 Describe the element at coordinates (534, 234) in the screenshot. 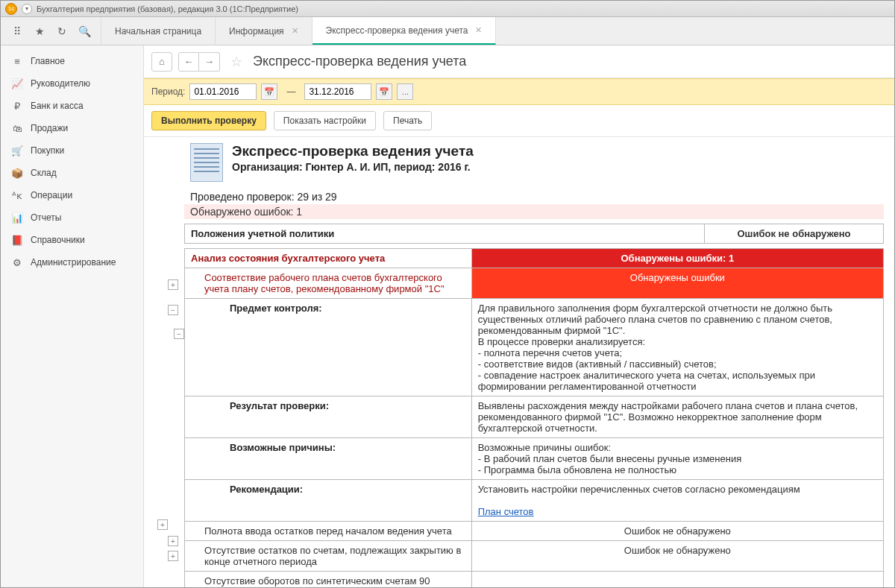

I see `section-row: Положения учетной политики Ошибок не обн…` at that location.